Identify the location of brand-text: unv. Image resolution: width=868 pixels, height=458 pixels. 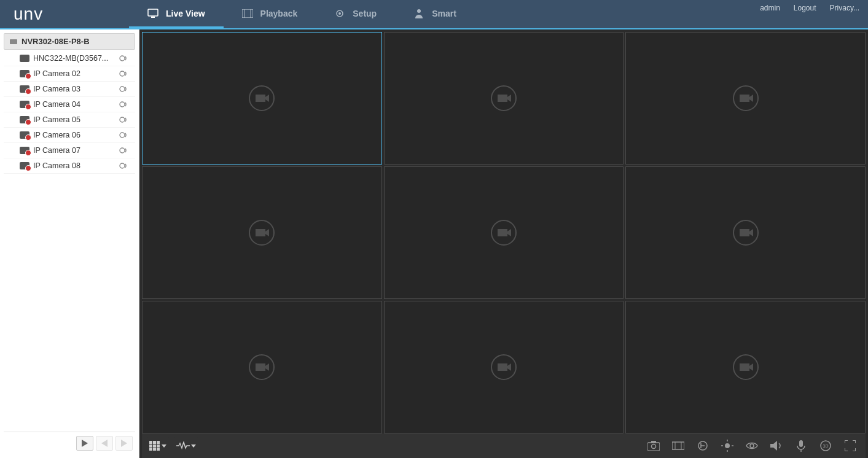
(28, 14).